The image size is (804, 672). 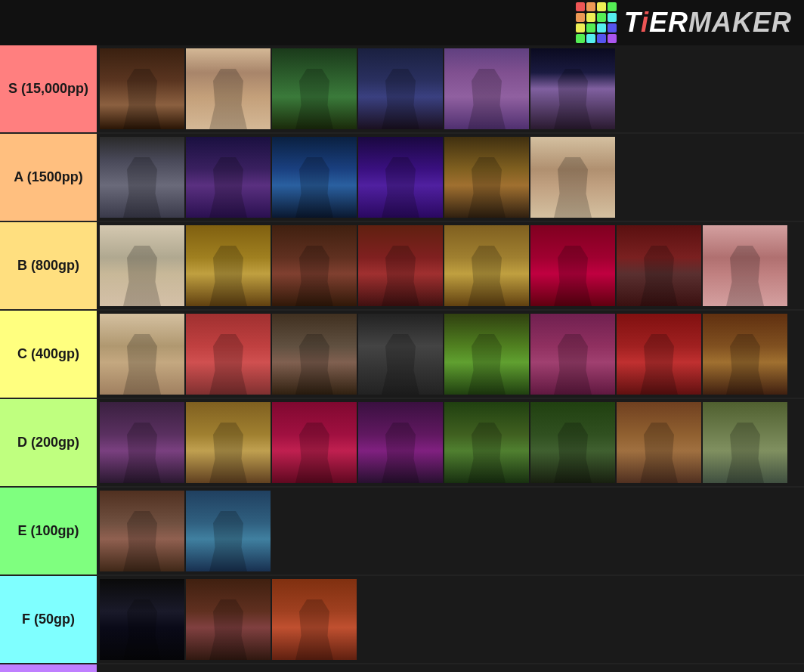 What do you see at coordinates (450, 354) in the screenshot?
I see `tier-content-c` at bounding box center [450, 354].